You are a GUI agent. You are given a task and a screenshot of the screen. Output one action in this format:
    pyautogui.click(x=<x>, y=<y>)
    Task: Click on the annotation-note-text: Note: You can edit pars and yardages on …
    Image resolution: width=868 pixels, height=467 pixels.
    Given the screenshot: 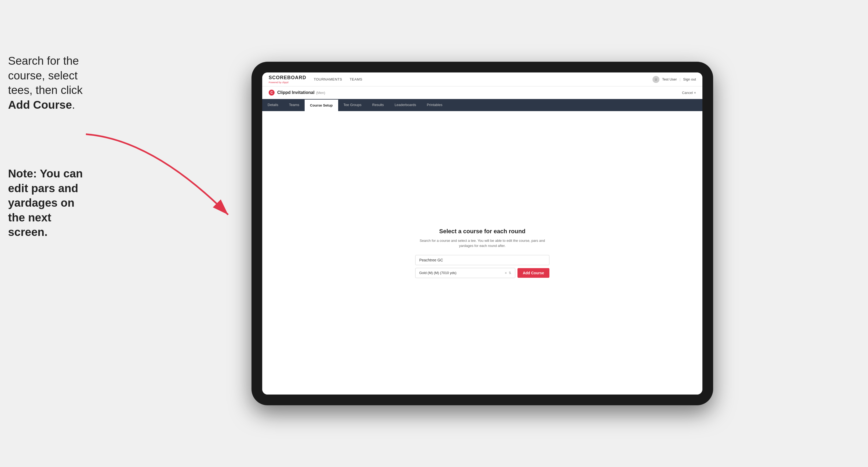 What is the action you would take?
    pyautogui.click(x=45, y=203)
    